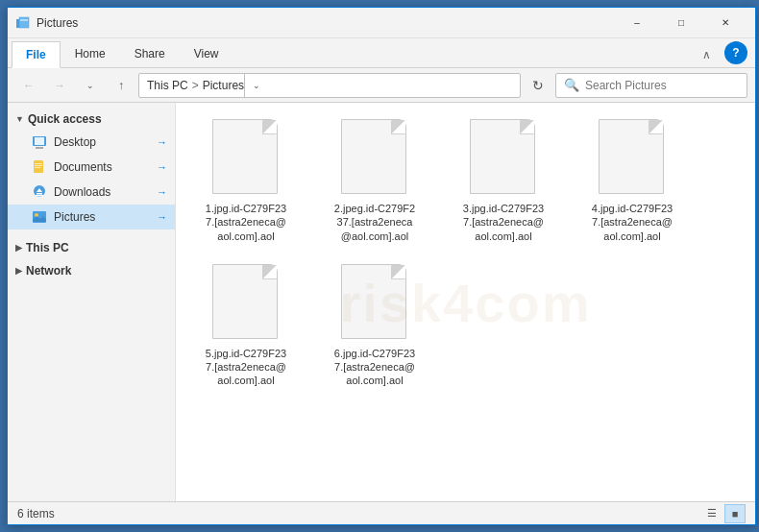 The image size is (759, 532). What do you see at coordinates (83, 192) in the screenshot?
I see `downloads-label: Downloads` at bounding box center [83, 192].